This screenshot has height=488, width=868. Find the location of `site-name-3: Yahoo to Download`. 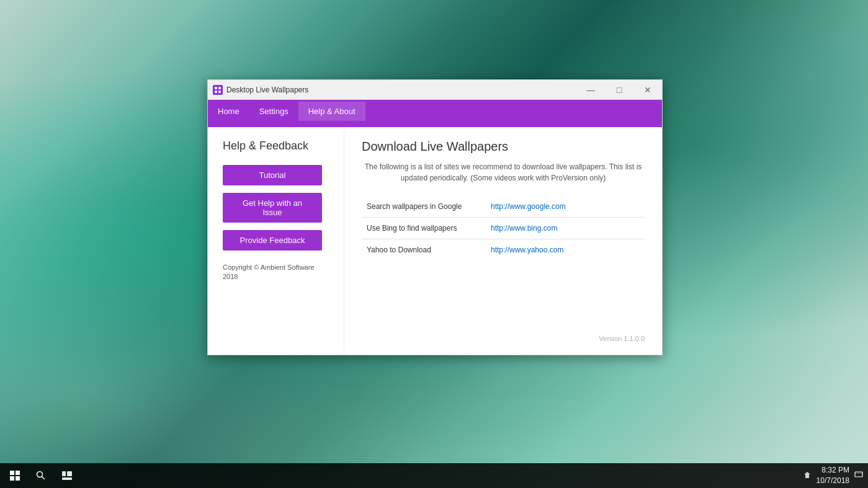

site-name-3: Yahoo to Download is located at coordinates (424, 251).